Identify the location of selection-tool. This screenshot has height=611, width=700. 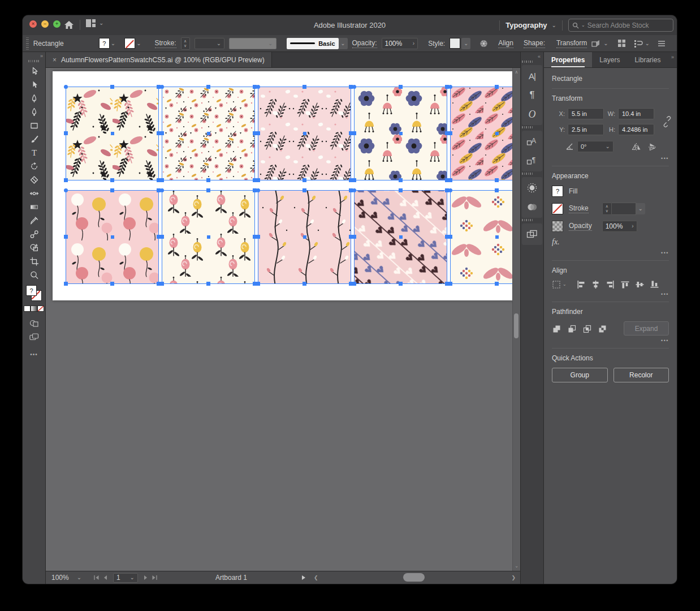
(34, 71).